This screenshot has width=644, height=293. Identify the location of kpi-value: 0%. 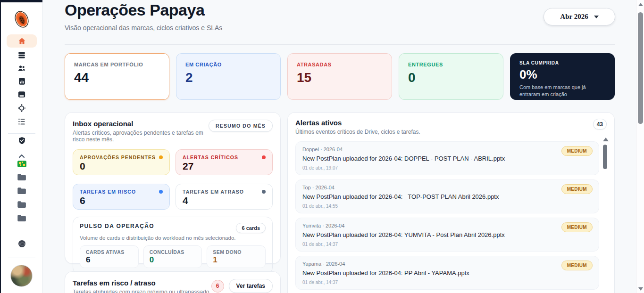
(562, 74).